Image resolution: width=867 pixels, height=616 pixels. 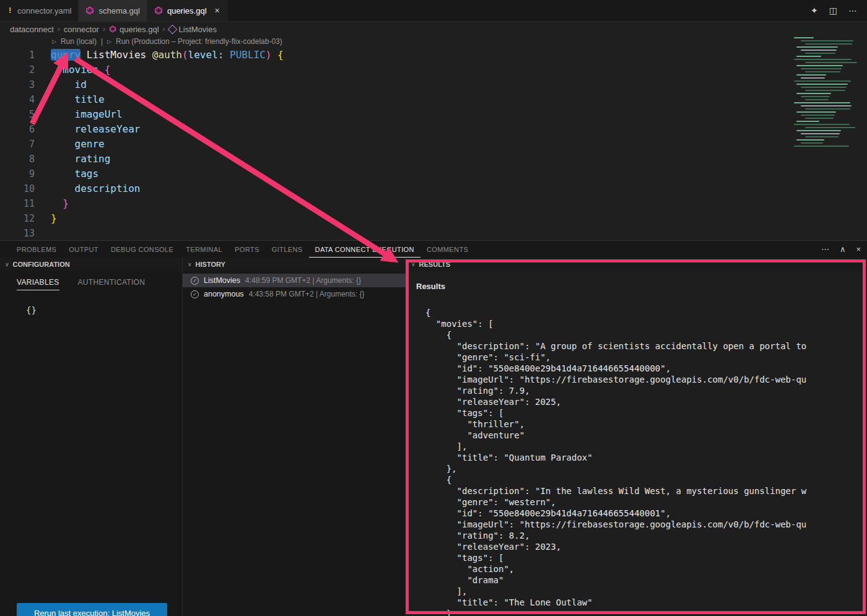 I want to click on run-production-link: Run (Production – Project: friendly-flix…, so click(x=199, y=41).